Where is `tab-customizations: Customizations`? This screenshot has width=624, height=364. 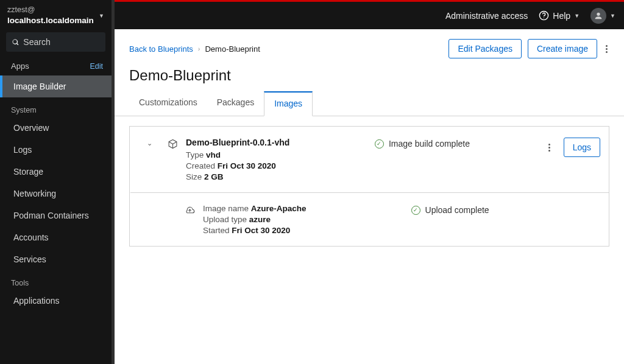 tab-customizations: Customizations is located at coordinates (168, 103).